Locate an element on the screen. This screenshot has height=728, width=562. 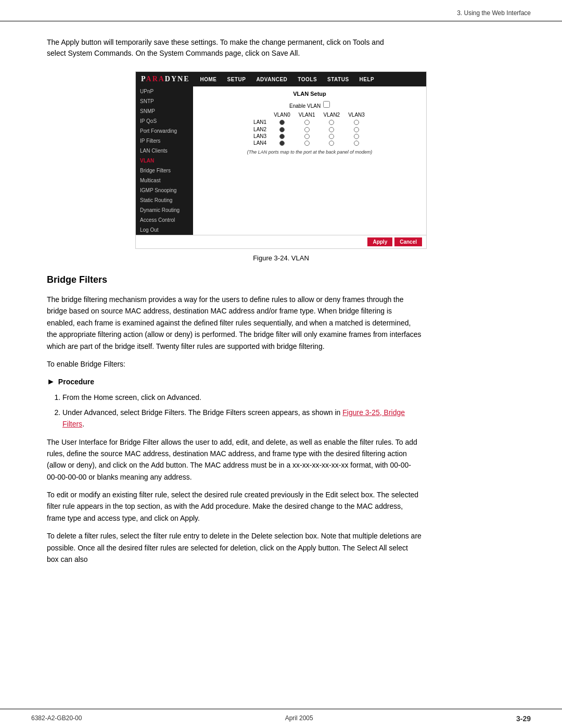
nav-tools: TOOLS is located at coordinates (307, 79).